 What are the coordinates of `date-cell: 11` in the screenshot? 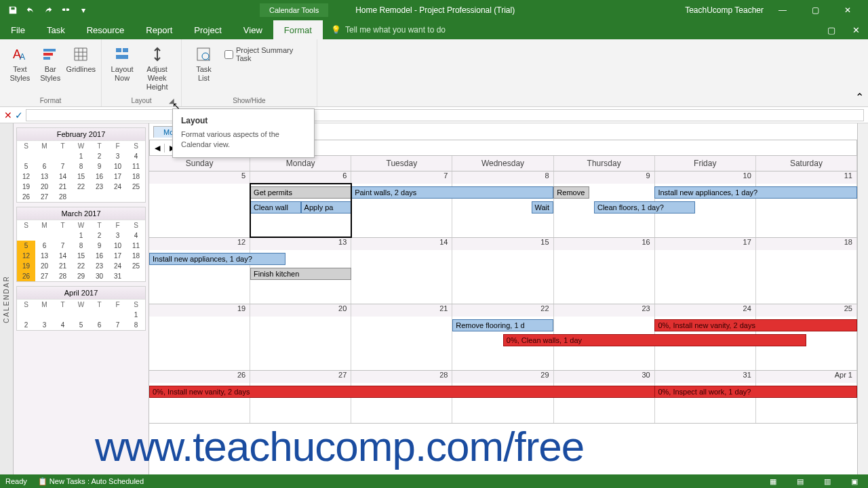 It's located at (807, 178).